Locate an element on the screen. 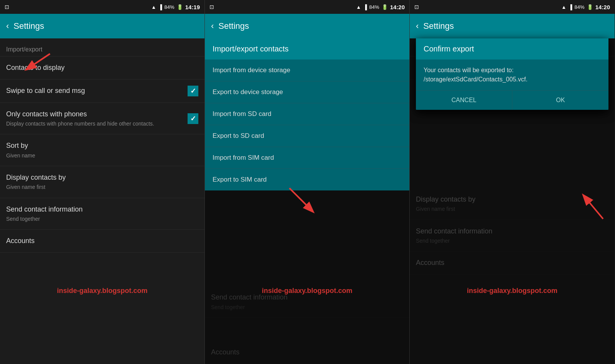 This screenshot has width=615, height=364. send-contact-label-1: Send contact information is located at coordinates (102, 210).